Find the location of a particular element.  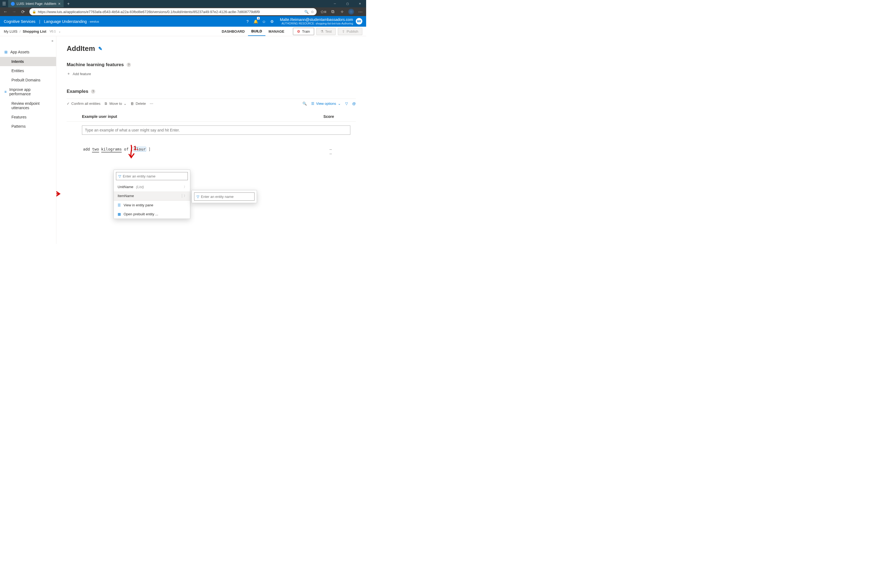

settings-icon: ⚙ is located at coordinates (272, 21).